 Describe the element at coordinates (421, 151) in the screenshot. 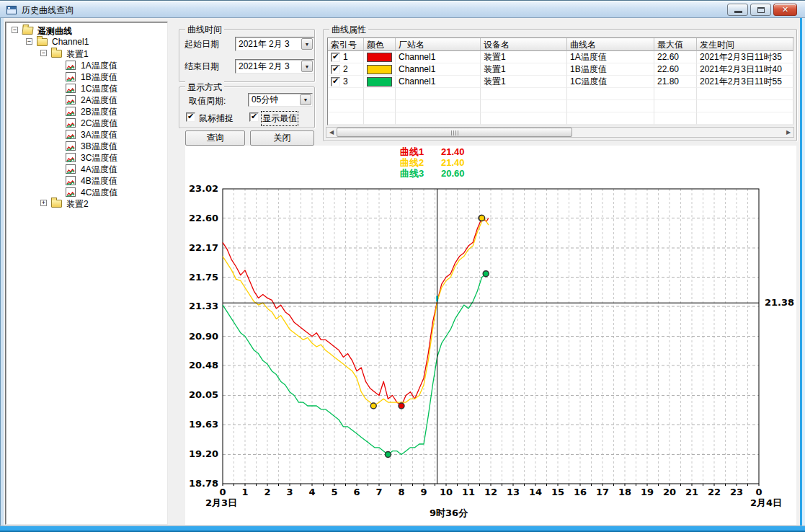

I see `legend-label: 曲线1` at that location.